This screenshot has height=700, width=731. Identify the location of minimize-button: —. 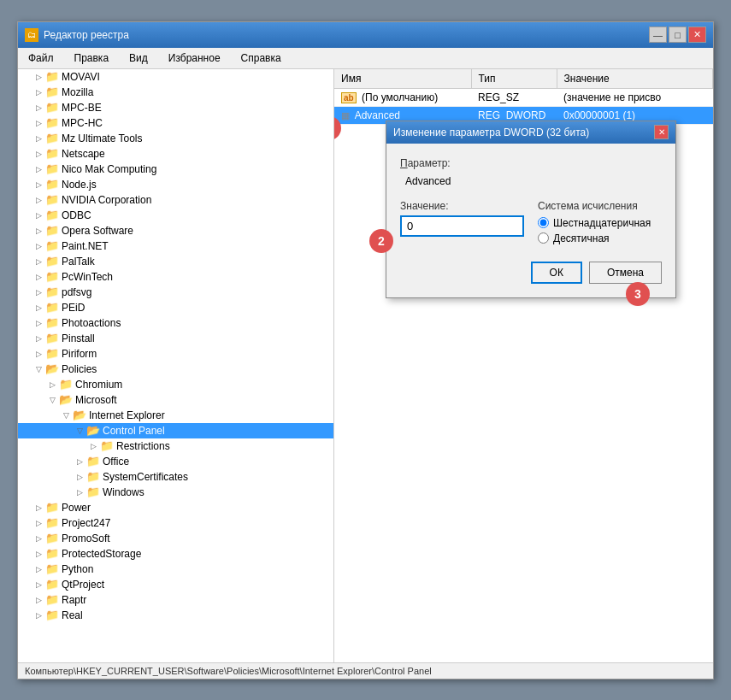
(658, 34).